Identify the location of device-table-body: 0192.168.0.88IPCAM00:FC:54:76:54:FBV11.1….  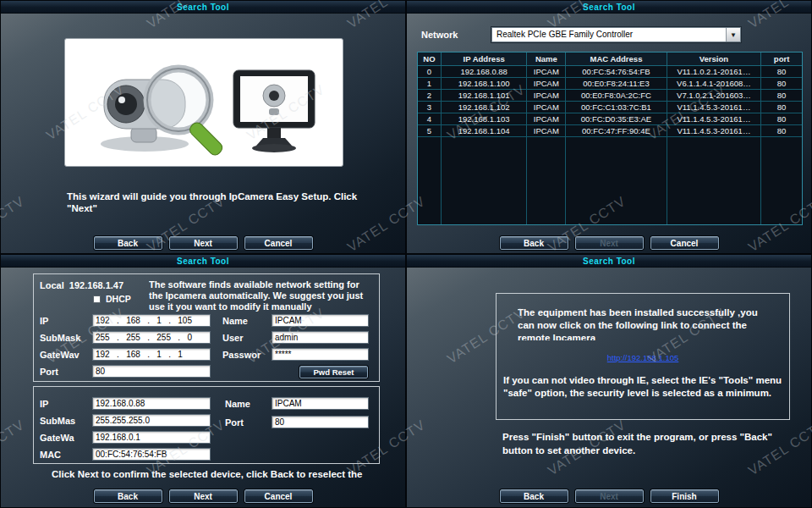
(610, 102).